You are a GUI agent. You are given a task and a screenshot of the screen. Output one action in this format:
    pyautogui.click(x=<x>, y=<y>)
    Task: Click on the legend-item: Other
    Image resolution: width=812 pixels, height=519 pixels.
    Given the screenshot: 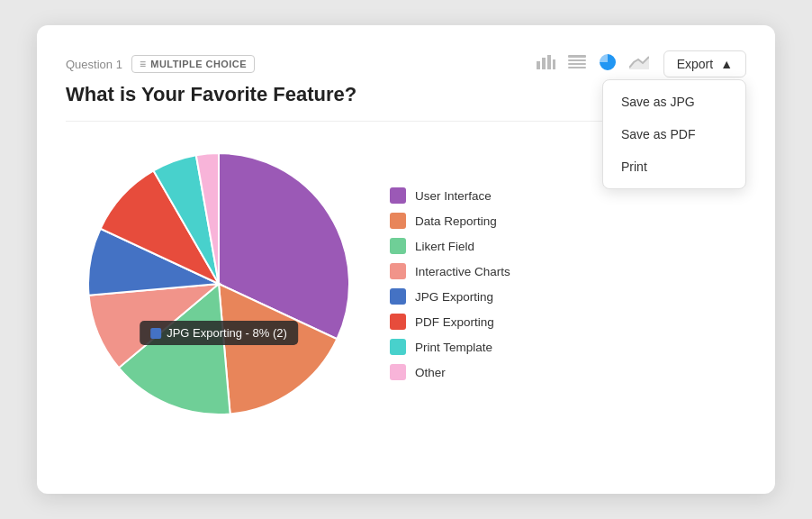 What is the action you would take?
    pyautogui.click(x=471, y=372)
    